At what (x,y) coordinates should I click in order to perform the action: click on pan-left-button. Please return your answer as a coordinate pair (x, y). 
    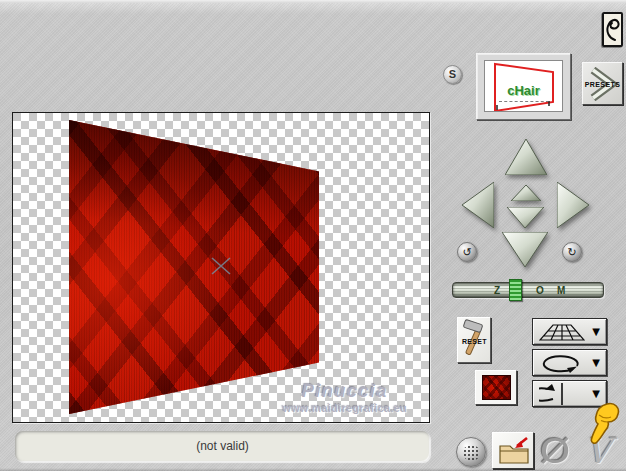
    Looking at the image, I should click on (478, 205).